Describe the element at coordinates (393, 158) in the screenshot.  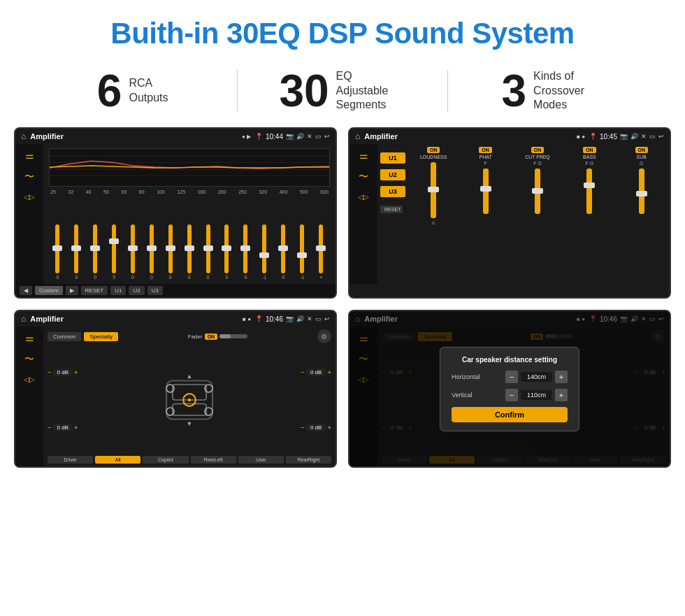
I see `preset-u1: U1` at that location.